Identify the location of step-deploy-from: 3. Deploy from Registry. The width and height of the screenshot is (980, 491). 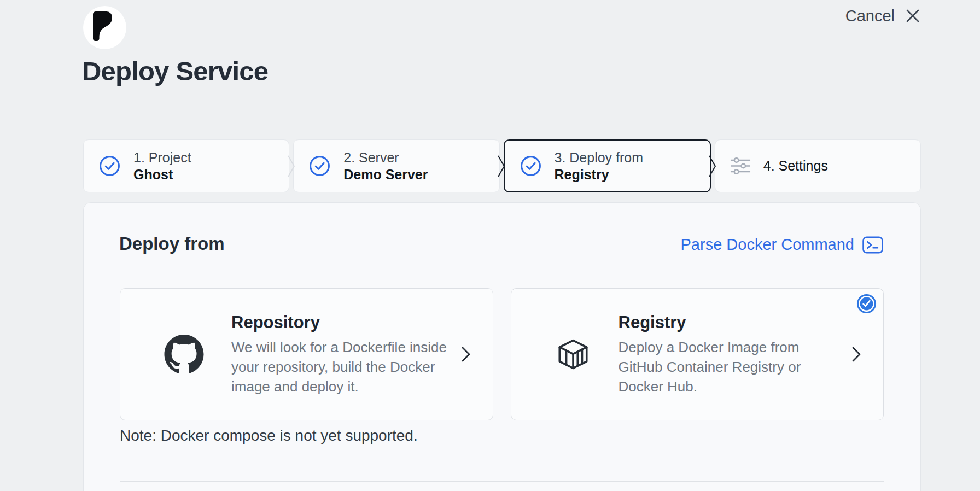
(607, 166).